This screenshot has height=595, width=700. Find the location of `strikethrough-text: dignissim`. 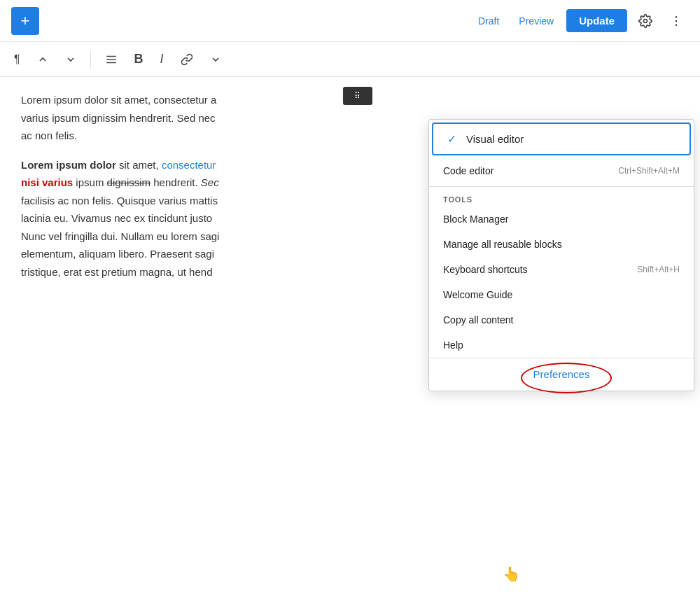

strikethrough-text: dignissim is located at coordinates (129, 182).